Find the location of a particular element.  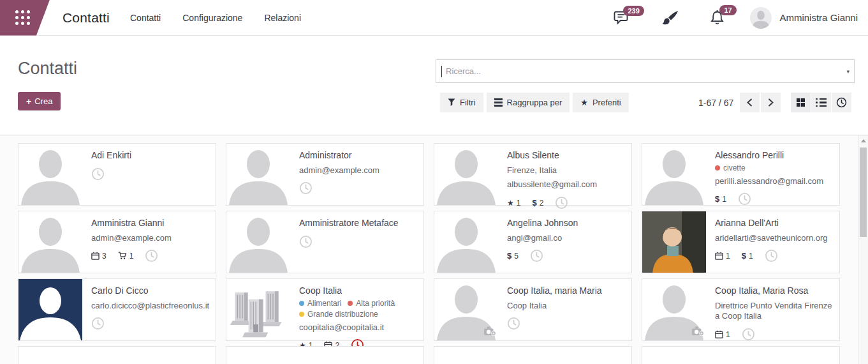

clock-icon is located at coordinates (842, 102).